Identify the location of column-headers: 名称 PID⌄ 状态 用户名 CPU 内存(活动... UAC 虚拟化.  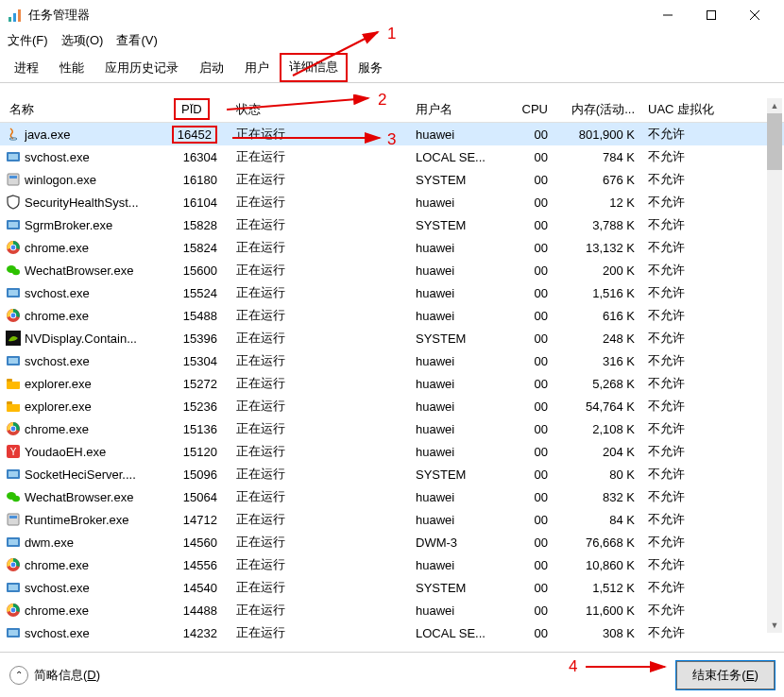
(392, 110).